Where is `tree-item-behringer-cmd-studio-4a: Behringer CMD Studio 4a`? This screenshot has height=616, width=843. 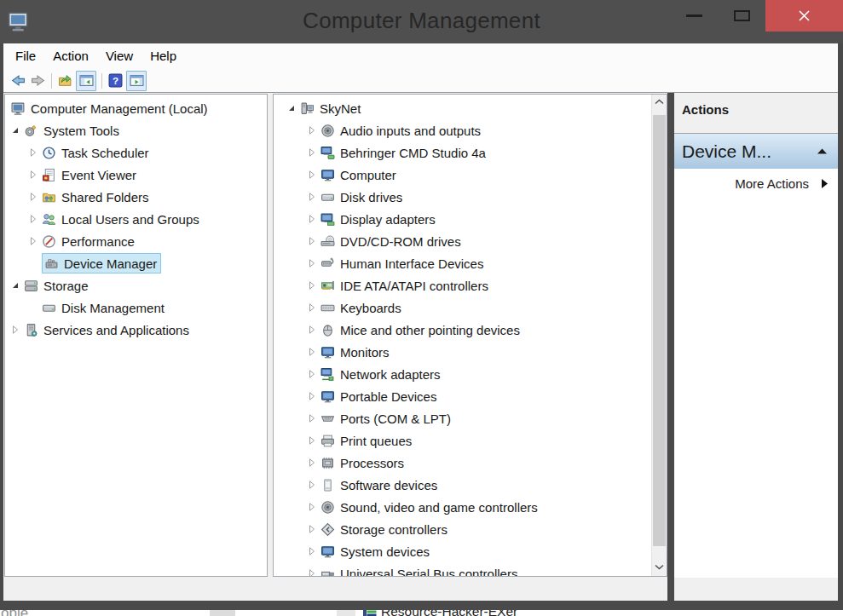 tree-item-behringer-cmd-studio-4a: Behringer CMD Studio 4a is located at coordinates (471, 153).